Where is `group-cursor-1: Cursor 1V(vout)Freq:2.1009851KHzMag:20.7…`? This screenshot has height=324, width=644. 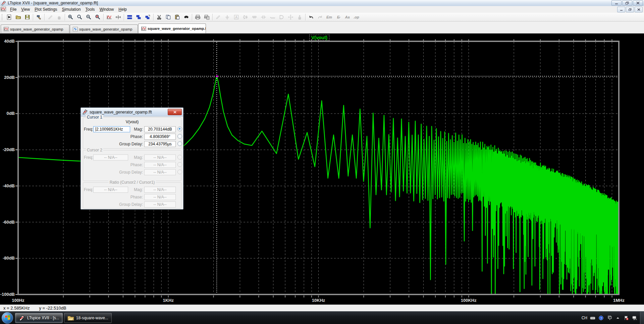
group-cursor-1: Cursor 1V(vout)Freq:2.1009851KHzMag:20.7… is located at coordinates (132, 133).